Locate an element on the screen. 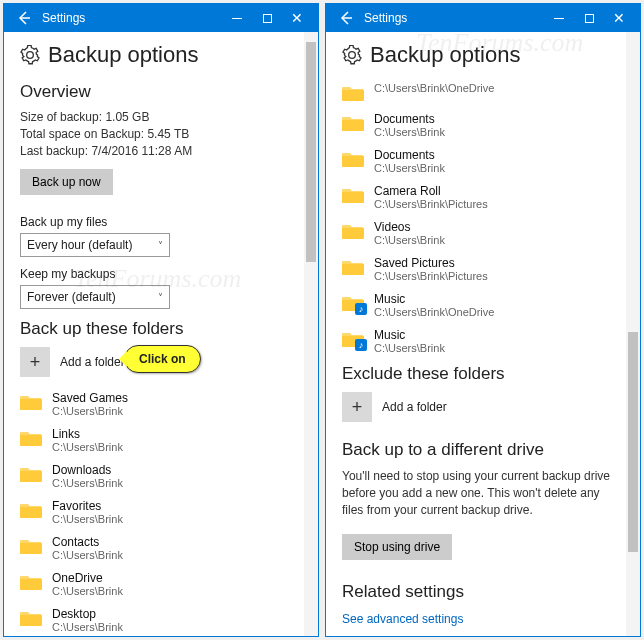  folder-row: LinksC:\Users\Brink is located at coordinates (154, 440).